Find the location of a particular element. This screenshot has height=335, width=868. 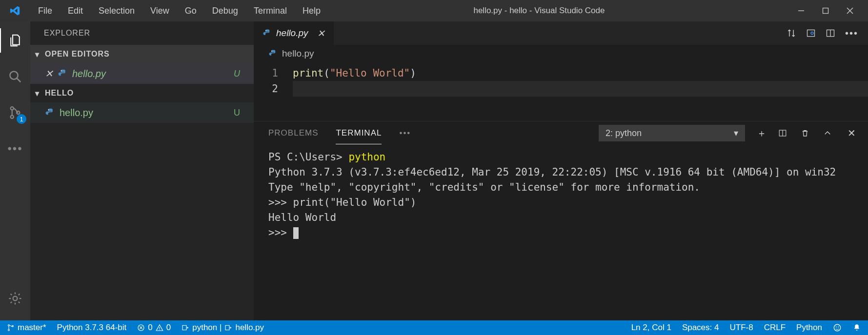

folder-header: ▾ HELLO is located at coordinates (142, 93).